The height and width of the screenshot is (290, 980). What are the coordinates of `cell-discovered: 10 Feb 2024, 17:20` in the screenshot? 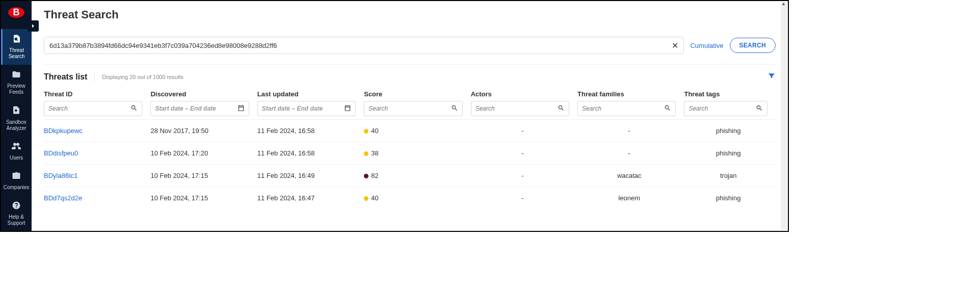 It's located at (204, 153).